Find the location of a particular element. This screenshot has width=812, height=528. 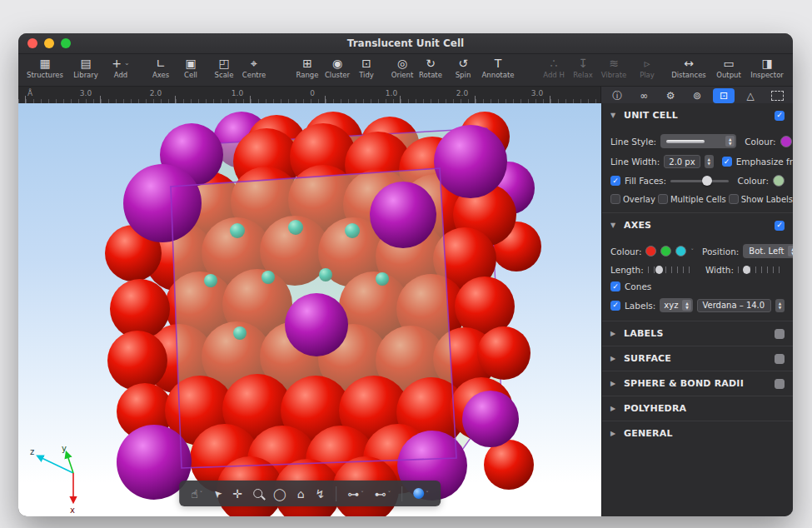

emphasize-front-checkbox is located at coordinates (727, 162).